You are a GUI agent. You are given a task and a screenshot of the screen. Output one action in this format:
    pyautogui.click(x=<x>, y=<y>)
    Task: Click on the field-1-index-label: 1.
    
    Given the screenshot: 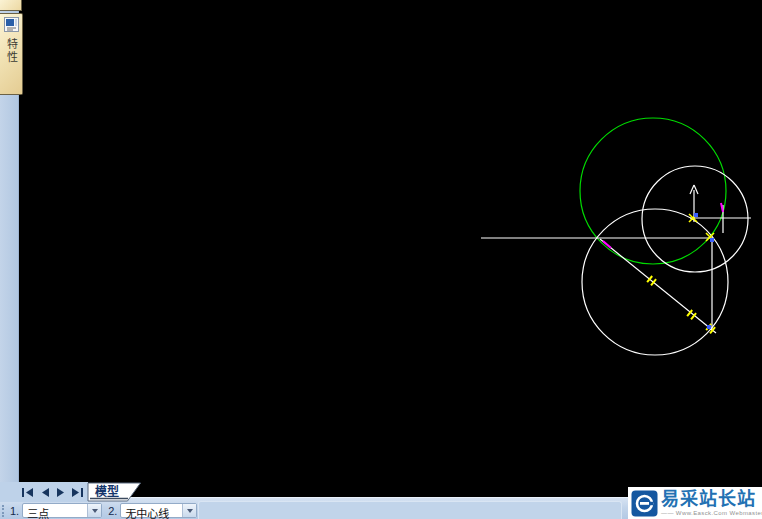 What is the action you would take?
    pyautogui.click(x=14, y=511)
    